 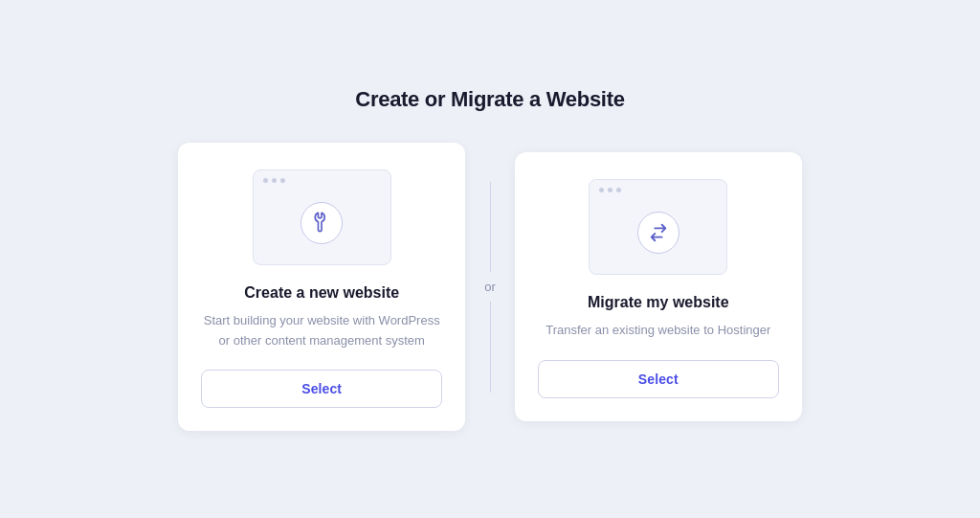 I want to click on migrate-card-description: Transfer an existing website to Hostinge…, so click(x=658, y=330).